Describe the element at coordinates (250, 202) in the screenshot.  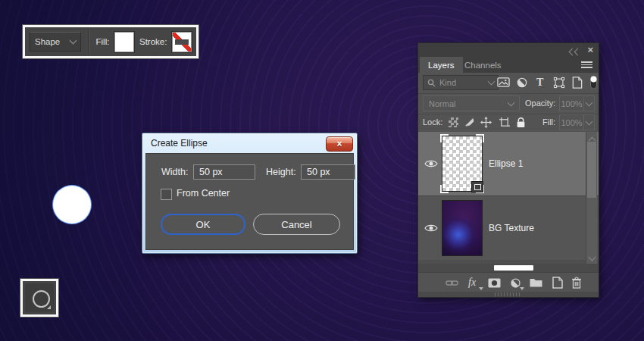
I see `dialog-body: Width: Height: From Center OK Cancel` at that location.